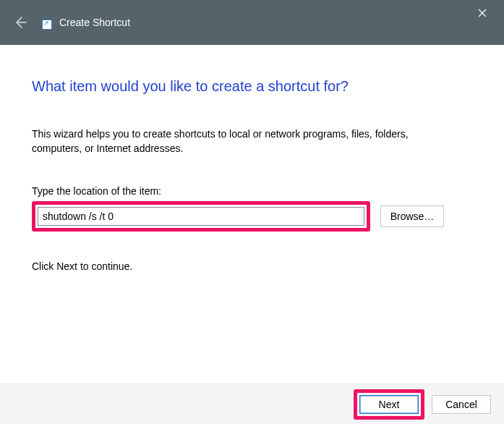 This screenshot has width=504, height=424. I want to click on window-title: Create Shortcut, so click(95, 22).